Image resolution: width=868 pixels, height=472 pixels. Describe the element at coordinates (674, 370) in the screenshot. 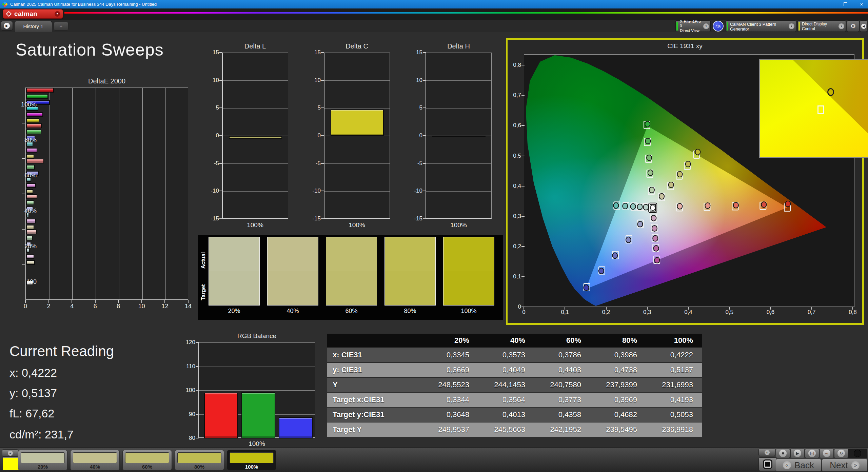

I see `table-cell: 0,5137` at that location.